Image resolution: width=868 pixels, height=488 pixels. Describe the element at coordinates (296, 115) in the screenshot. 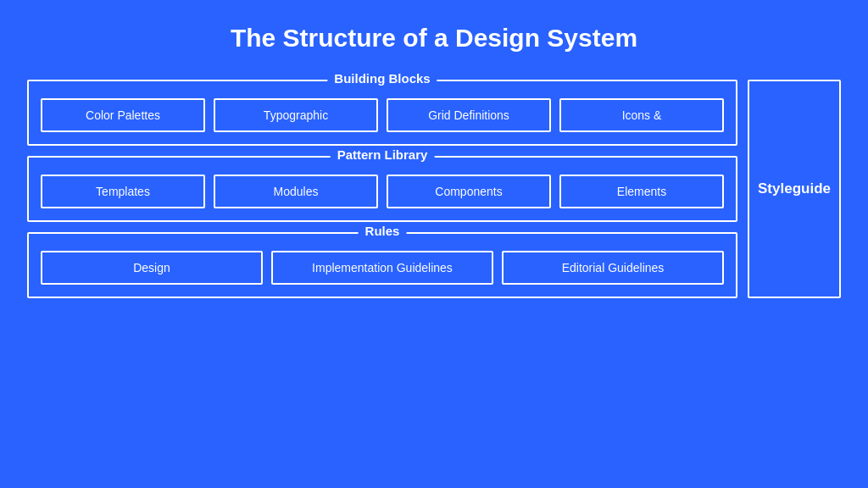

I see `typographic-item: Typographic` at that location.